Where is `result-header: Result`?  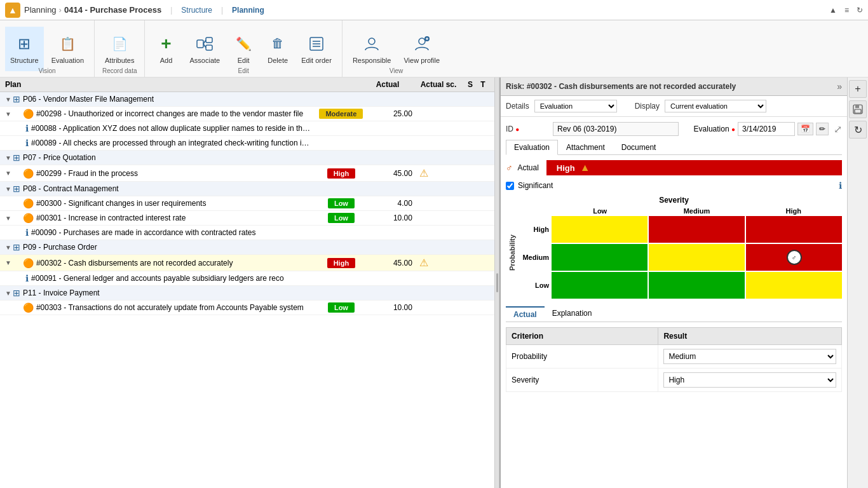
result-header: Result is located at coordinates (750, 337).